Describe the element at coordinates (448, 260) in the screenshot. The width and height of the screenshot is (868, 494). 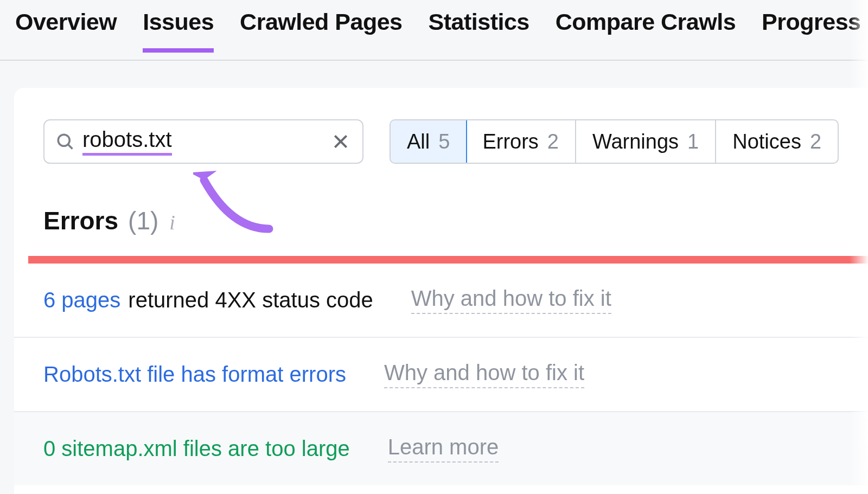
I see `section-rule` at that location.